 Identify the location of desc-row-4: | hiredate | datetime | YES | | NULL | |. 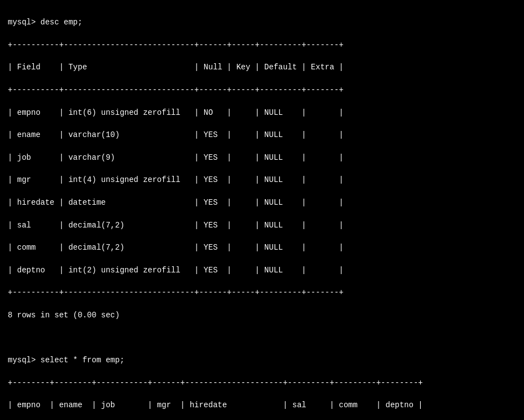
(175, 203).